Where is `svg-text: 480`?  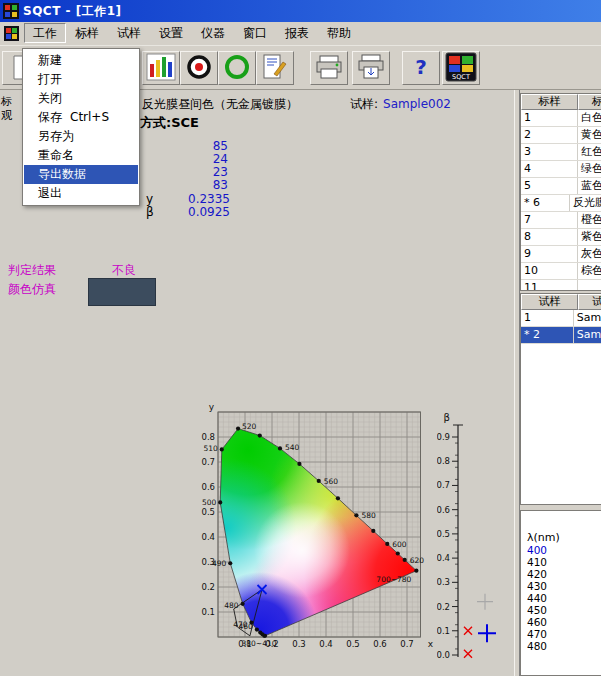
svg-text: 480 is located at coordinates (232, 606).